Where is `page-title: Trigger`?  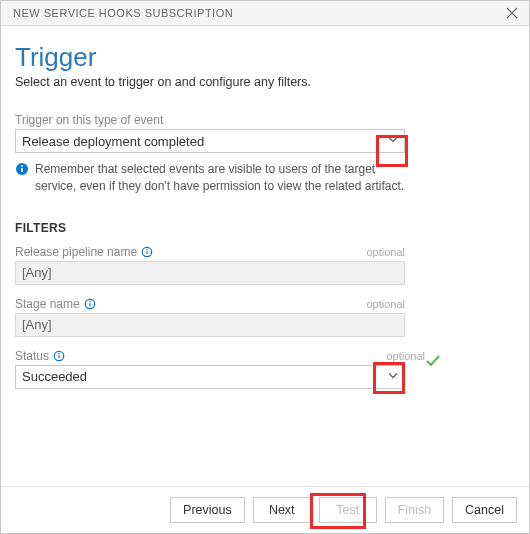 page-title: Trigger is located at coordinates (265, 58).